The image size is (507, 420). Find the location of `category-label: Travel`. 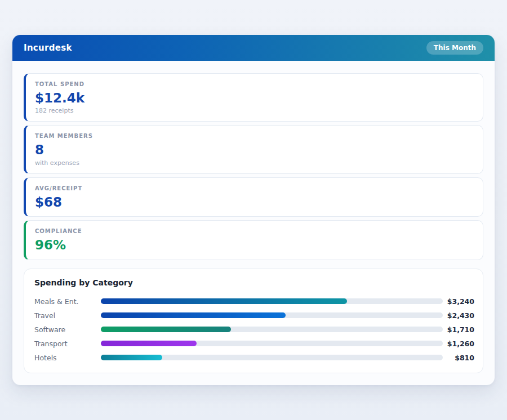

category-label: Travel is located at coordinates (68, 315).